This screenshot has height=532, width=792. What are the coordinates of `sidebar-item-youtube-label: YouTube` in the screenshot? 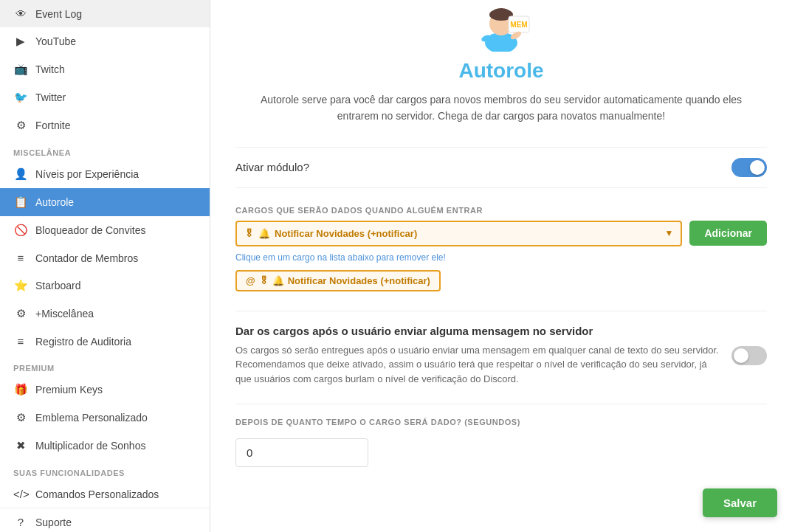 It's located at (56, 41).